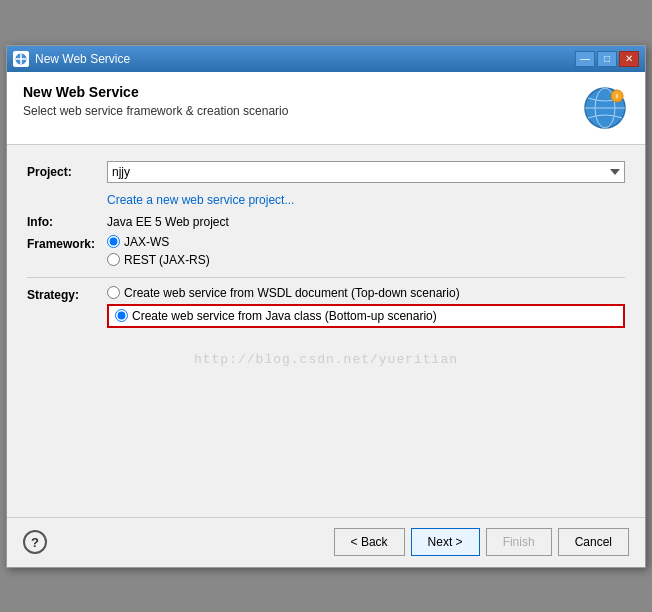 The image size is (652, 612). What do you see at coordinates (326, 172) in the screenshot?
I see `project-row: Project: njjy` at bounding box center [326, 172].